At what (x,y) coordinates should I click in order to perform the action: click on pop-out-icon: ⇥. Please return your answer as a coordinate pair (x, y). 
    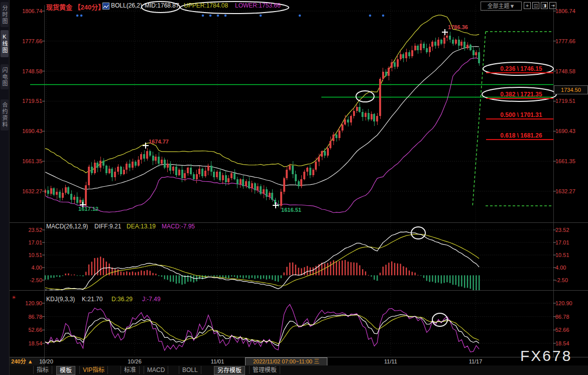
    Looking at the image, I should click on (553, 6).